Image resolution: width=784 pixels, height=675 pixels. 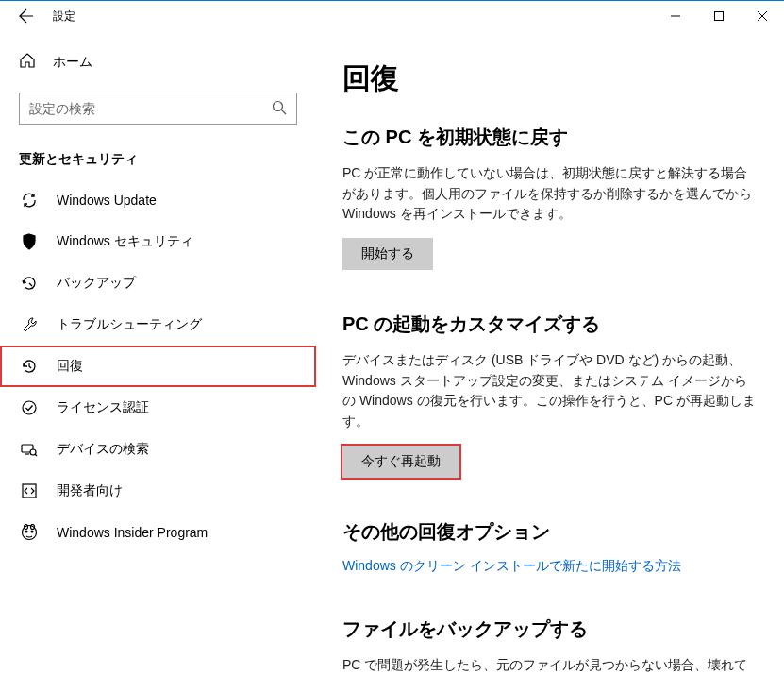 I want to click on sidebar-item-label: Windows Insider Program, so click(x=132, y=532).